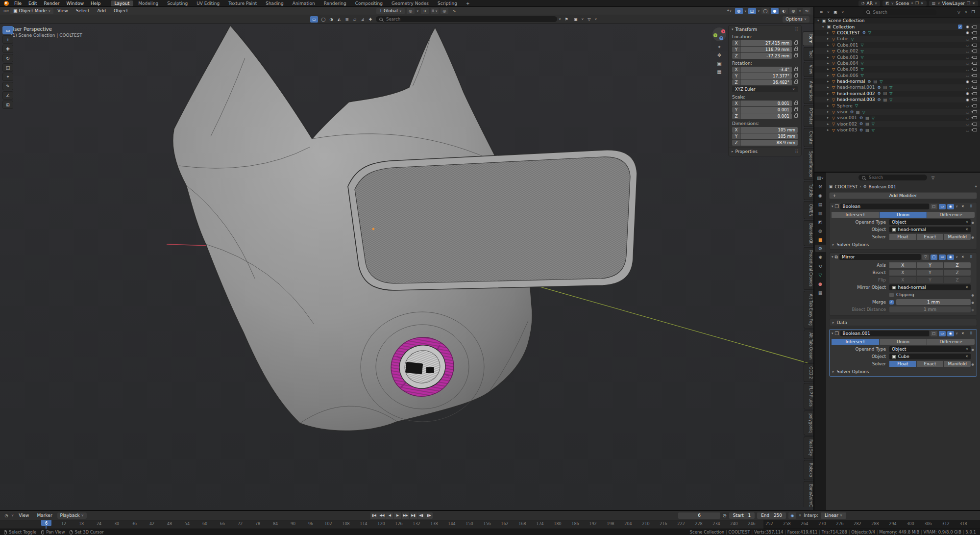 This screenshot has height=535, width=980. Describe the element at coordinates (820, 230) in the screenshot. I see `properties-tab: ◍` at that location.